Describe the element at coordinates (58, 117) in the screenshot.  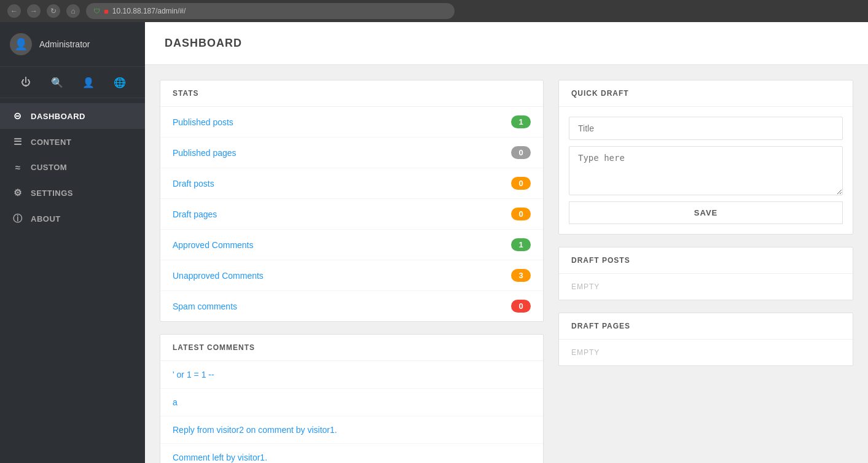
I see `sidebar-item-label-dashboard: DASHBOARD` at that location.